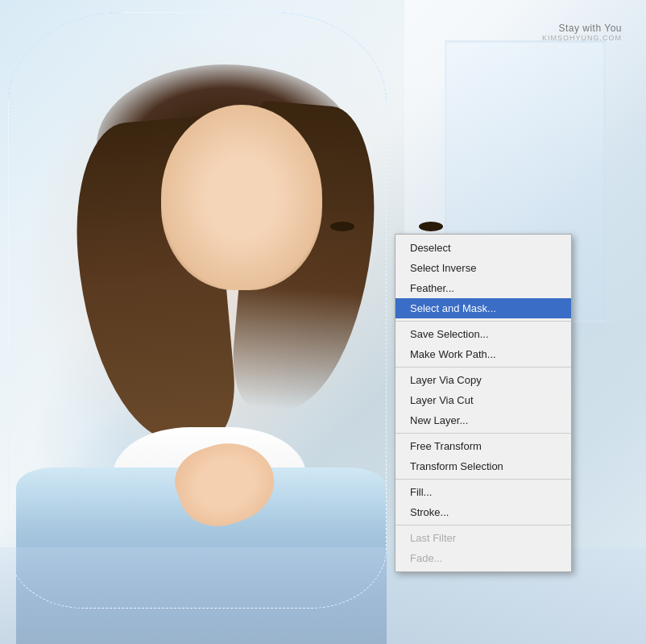 The height and width of the screenshot is (644, 646). What do you see at coordinates (431, 226) in the screenshot?
I see `eye-right` at bounding box center [431, 226].